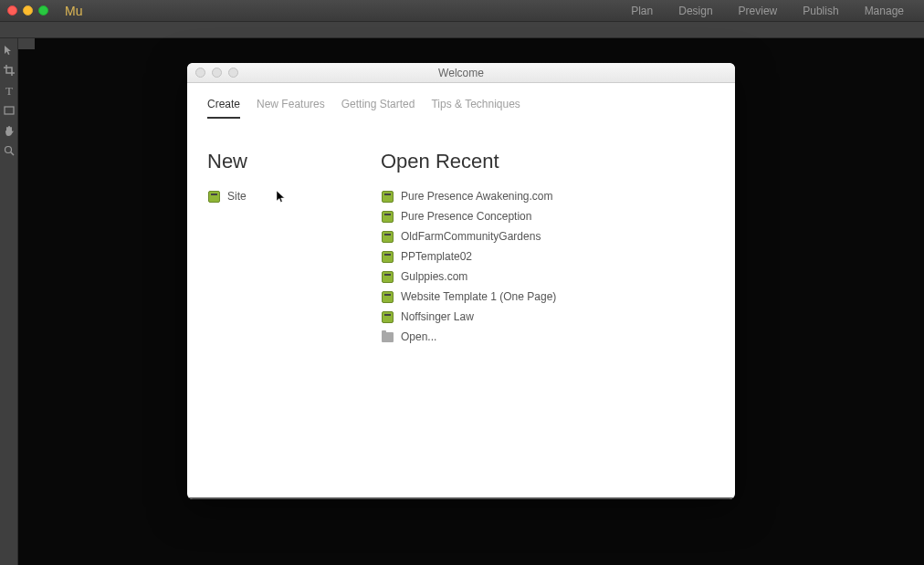 The width and height of the screenshot is (924, 565). Describe the element at coordinates (9, 151) in the screenshot. I see `zoom-tool-icon` at that location.